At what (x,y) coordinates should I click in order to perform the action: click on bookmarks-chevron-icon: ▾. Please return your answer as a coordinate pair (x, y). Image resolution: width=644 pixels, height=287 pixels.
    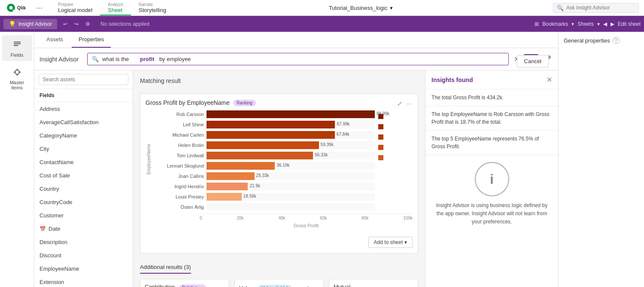
    Looking at the image, I should click on (573, 24).